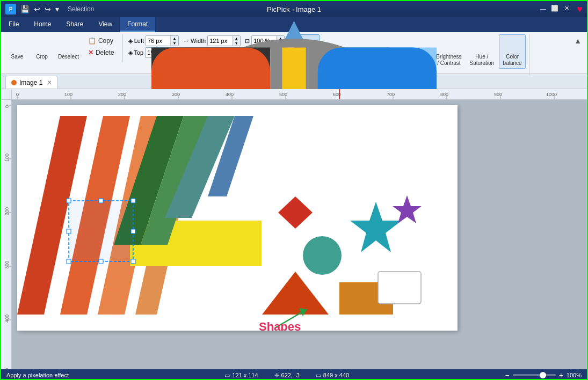 Image resolution: width=588 pixels, height=380 pixels. What do you see at coordinates (133, 201) in the screenshot?
I see `handle-tr` at bounding box center [133, 201].